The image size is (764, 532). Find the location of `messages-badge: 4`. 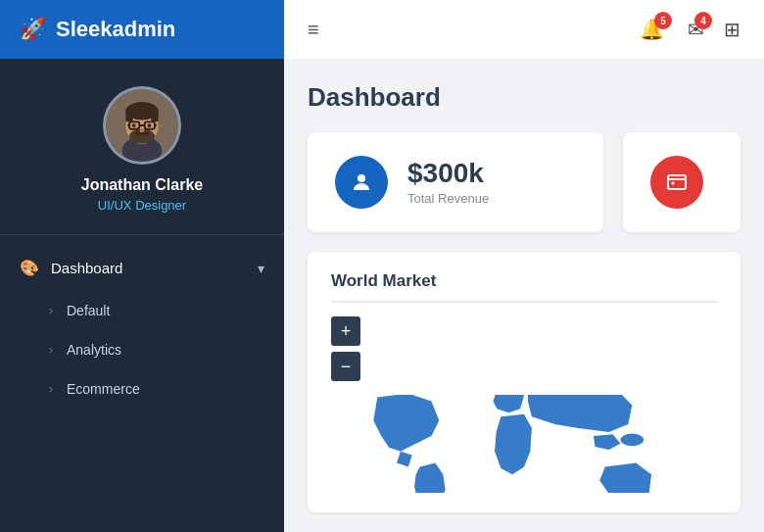

messages-badge: 4 is located at coordinates (703, 21).